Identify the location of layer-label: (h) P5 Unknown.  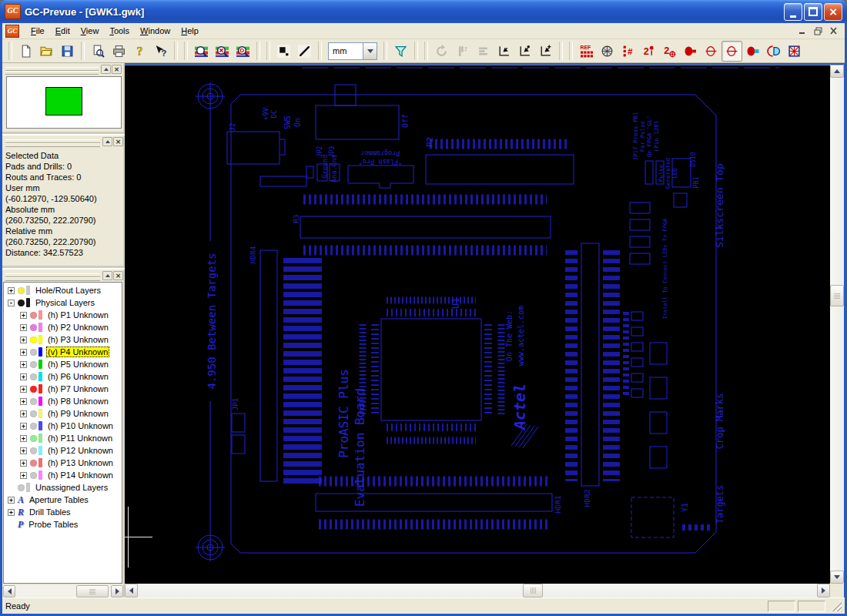
(79, 364).